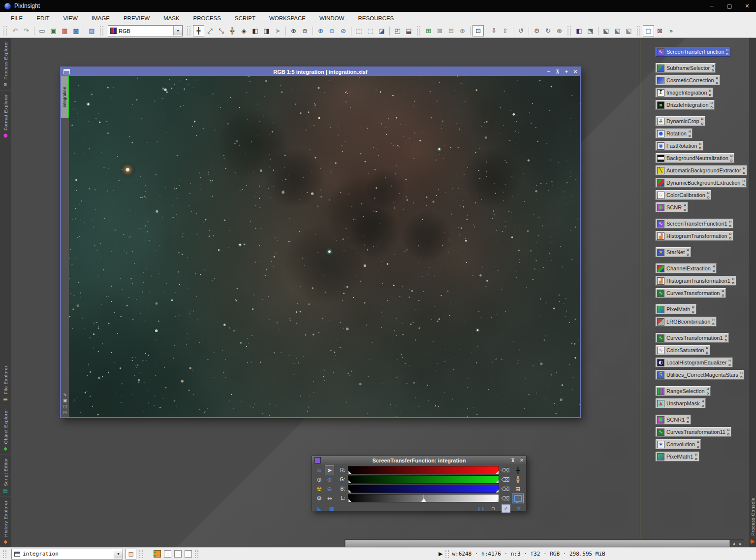  What do you see at coordinates (701, 183) in the screenshot?
I see `process-icon-dynamicbackgroundextraction: DynamicBackgroundExtractionHD` at bounding box center [701, 183].